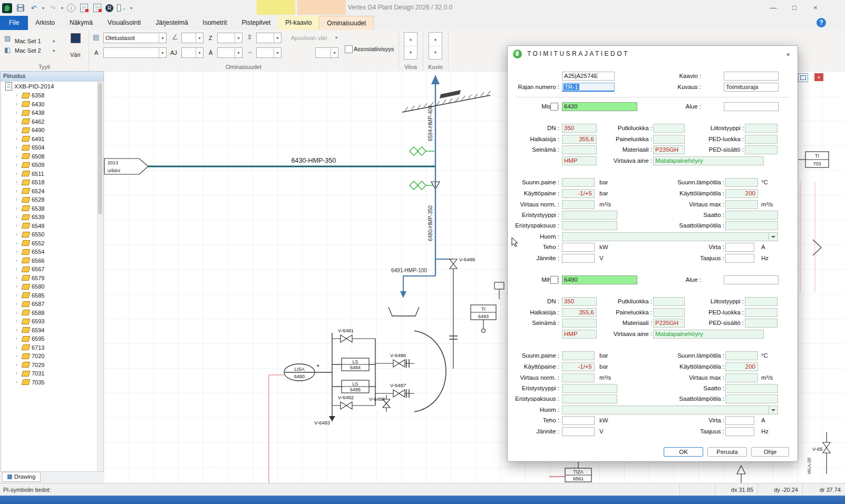  Describe the element at coordinates (52, 374) in the screenshot. I see `tree-item: › 7031` at that location.